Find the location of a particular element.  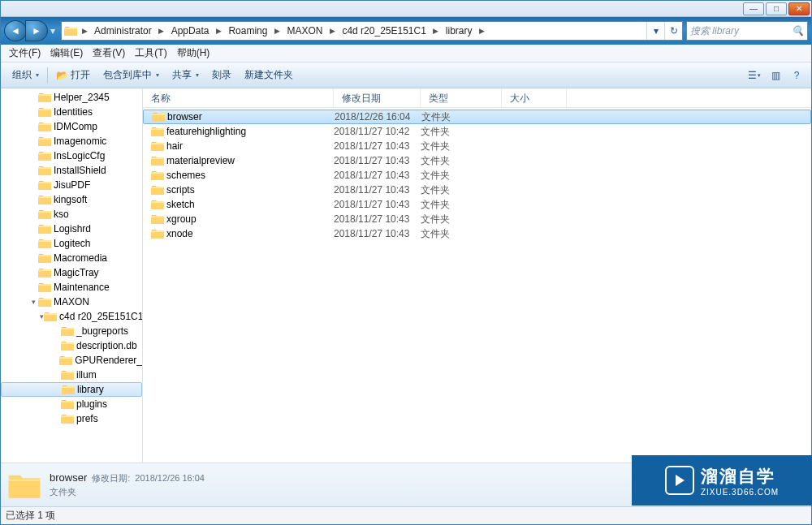

header-date: 修改日期 is located at coordinates (377, 97).